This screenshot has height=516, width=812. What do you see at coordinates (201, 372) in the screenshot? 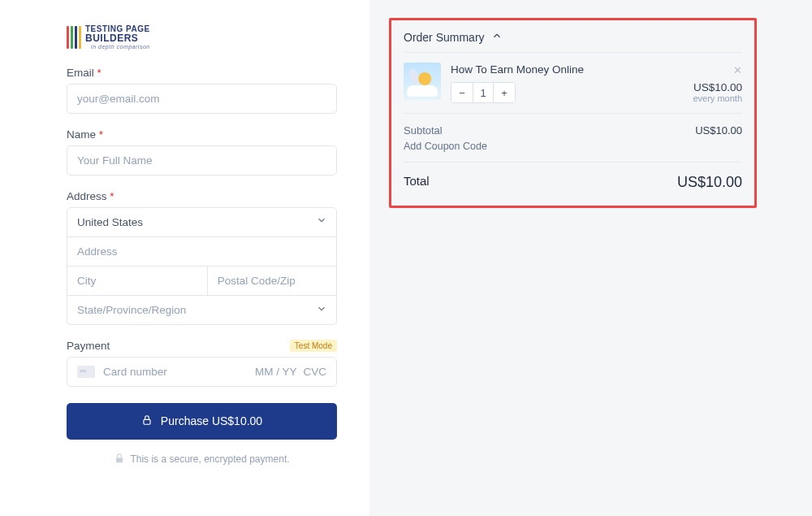
I see `card-input: Card number MM / YY CVC` at bounding box center [201, 372].